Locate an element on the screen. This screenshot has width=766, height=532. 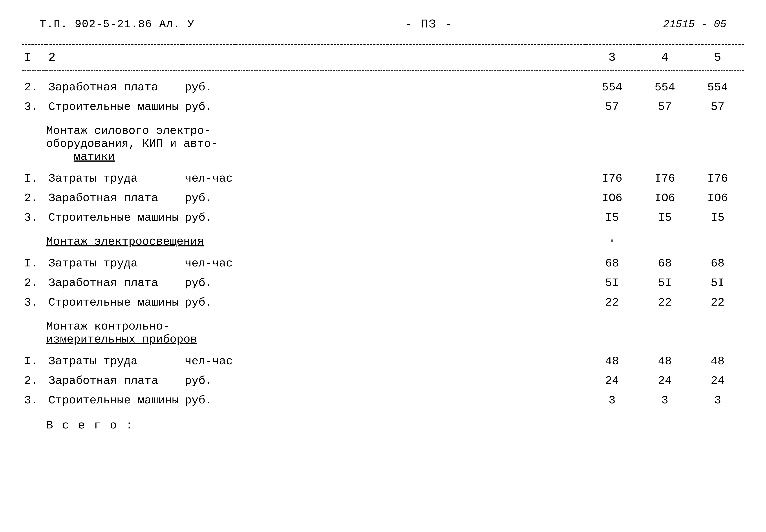
table-row: I. Затраты труда чел-час I76 I76 I76 is located at coordinates (383, 179).